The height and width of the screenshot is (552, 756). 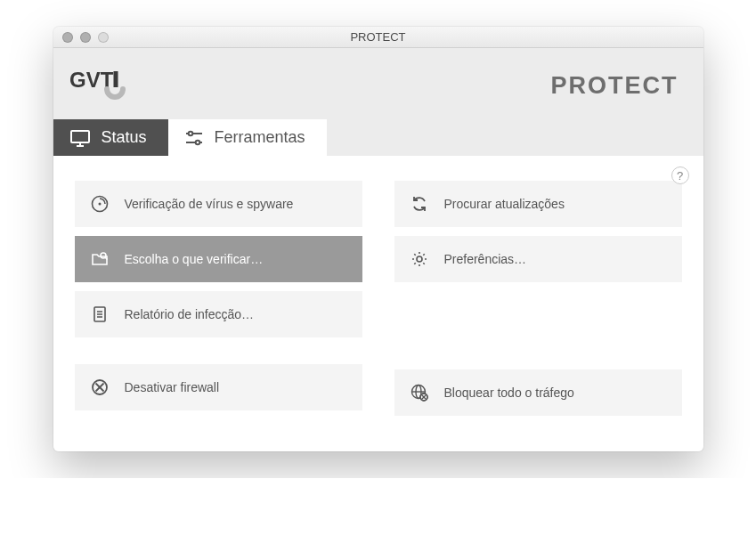 I want to click on tab-tools-label: Ferramentas, so click(x=260, y=137).